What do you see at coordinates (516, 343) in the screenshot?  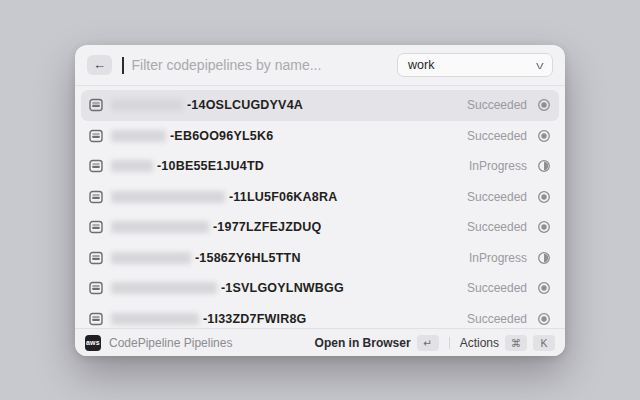 I see `command-key-icon: ⌘` at bounding box center [516, 343].